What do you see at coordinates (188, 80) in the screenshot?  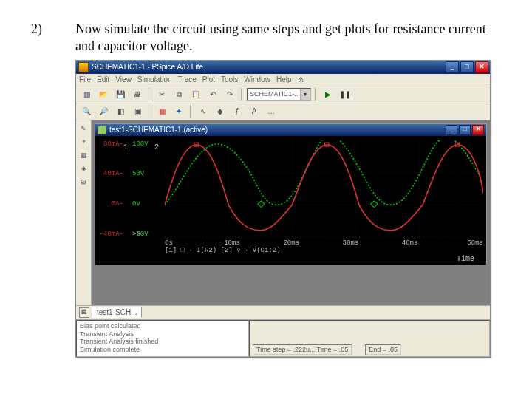 I see `menu-trace: Trace` at bounding box center [188, 80].